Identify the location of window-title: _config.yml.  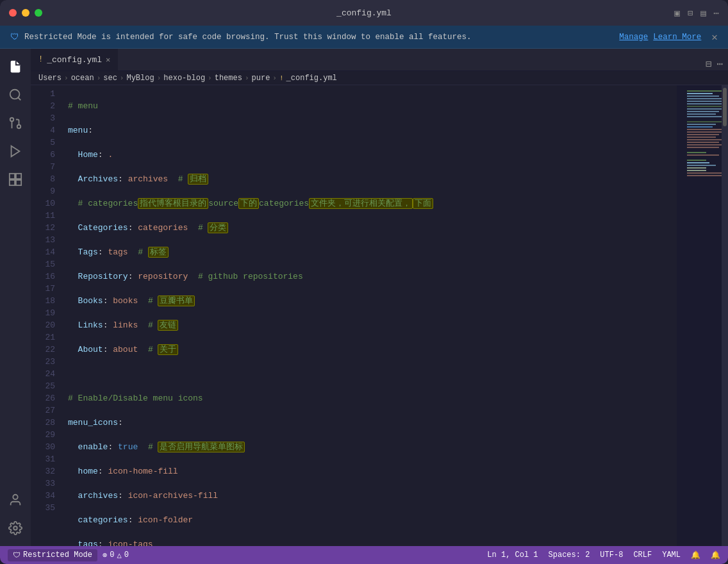
(364, 13).